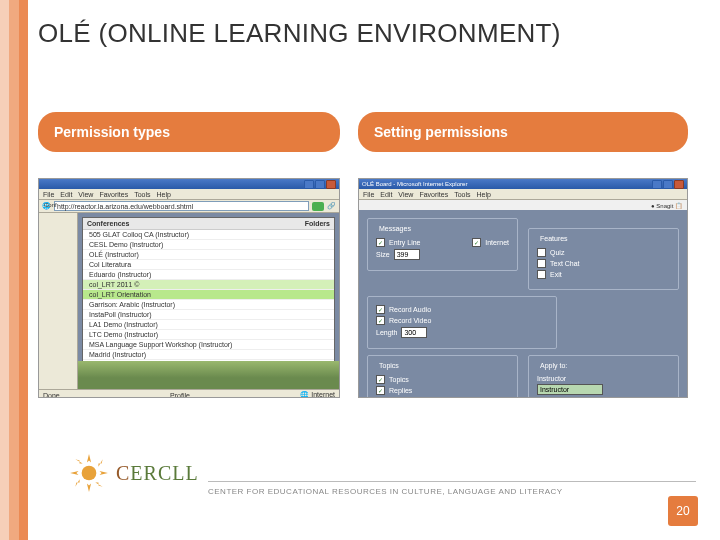  Describe the element at coordinates (208, 235) in the screenshot. I see `list-item: 505 GLAT Colloq CA (Instructor)` at that location.